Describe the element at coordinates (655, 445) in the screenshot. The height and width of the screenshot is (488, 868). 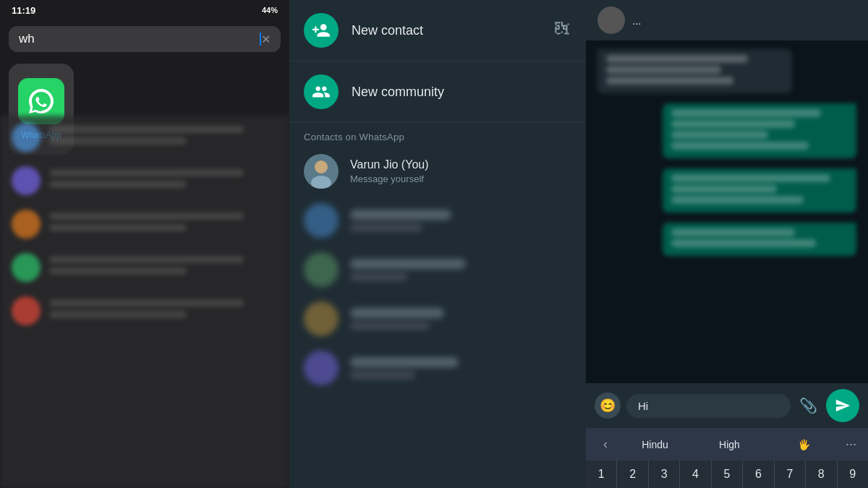
I see `keyboard-suggest-1: Hindu` at that location.